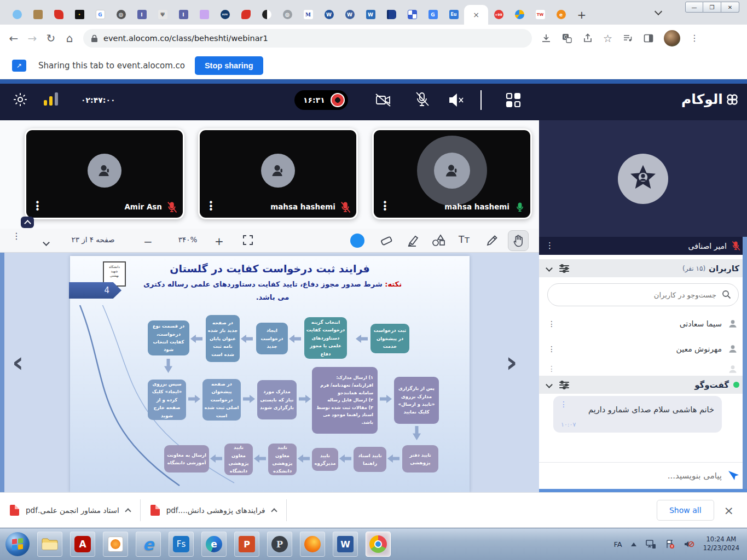  Describe the element at coordinates (643, 349) in the screenshot. I see `user-list-item: مهرنوش معین ⋮` at that location.